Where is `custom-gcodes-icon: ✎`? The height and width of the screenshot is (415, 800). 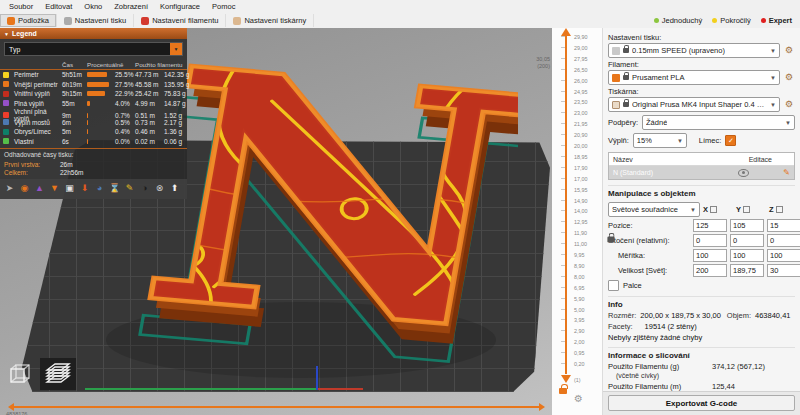 custom-gcodes-icon: ✎ is located at coordinates (130, 188).